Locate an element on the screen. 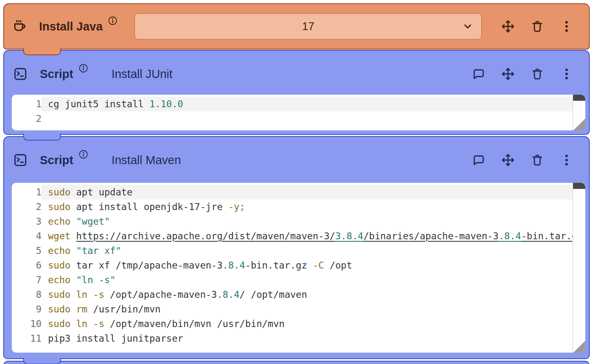 Image resolution: width=593 pixels, height=364 pixels. next-block-partial is located at coordinates (296, 362).